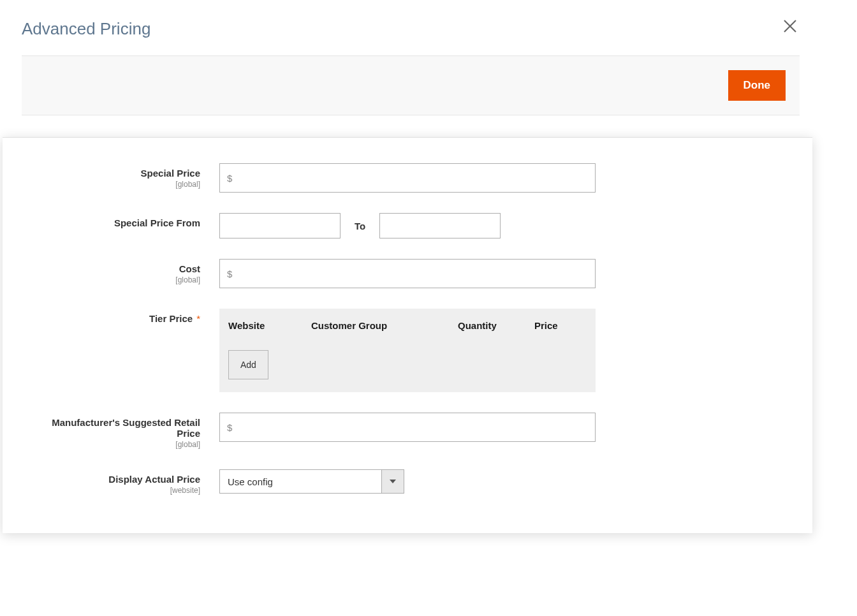  What do you see at coordinates (407, 178) in the screenshot?
I see `special-price-input` at bounding box center [407, 178].